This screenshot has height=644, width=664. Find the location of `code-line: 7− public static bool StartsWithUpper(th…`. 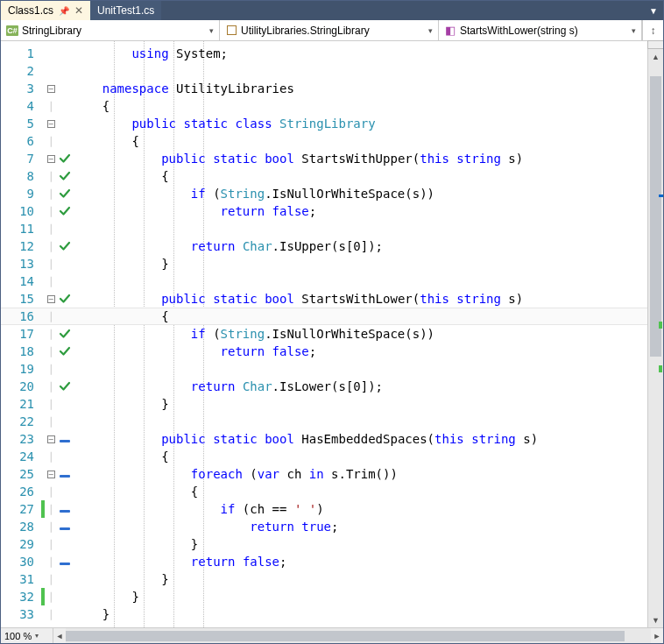

code-line: 7− public static bool StartsWithUpper(th… is located at coordinates (324, 159).